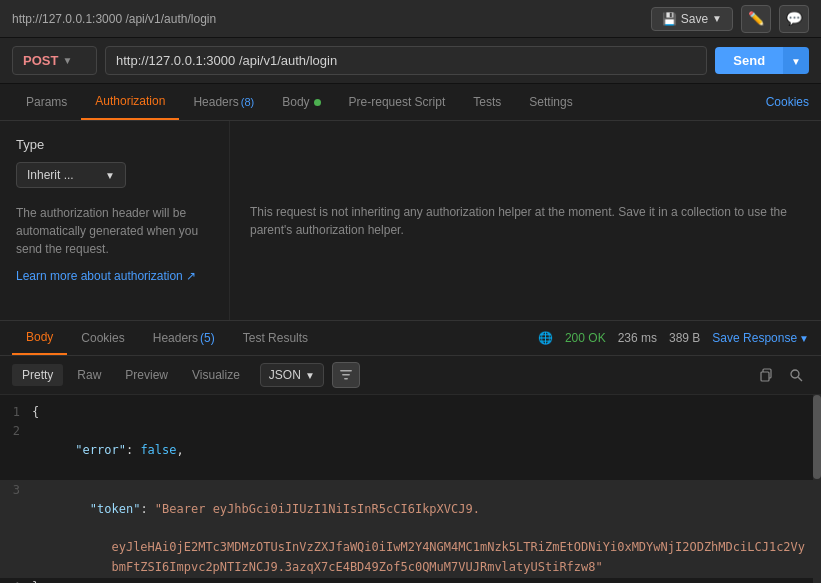  What do you see at coordinates (102, 338) in the screenshot?
I see `response-tab-cookies: Cookies` at bounding box center [102, 338].